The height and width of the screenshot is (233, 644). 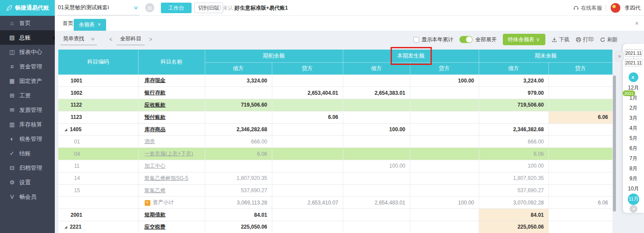 I want to click on month-item-1月: 1月2021, so click(x=633, y=98).